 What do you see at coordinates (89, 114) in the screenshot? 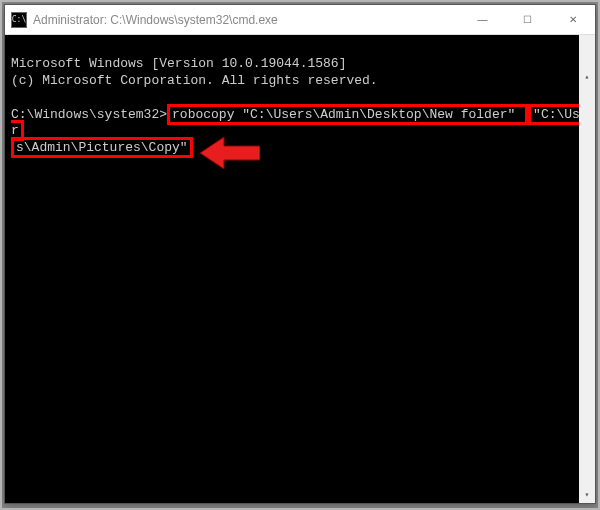
I see `prompt: C:\Windows\system32>` at bounding box center [89, 114].